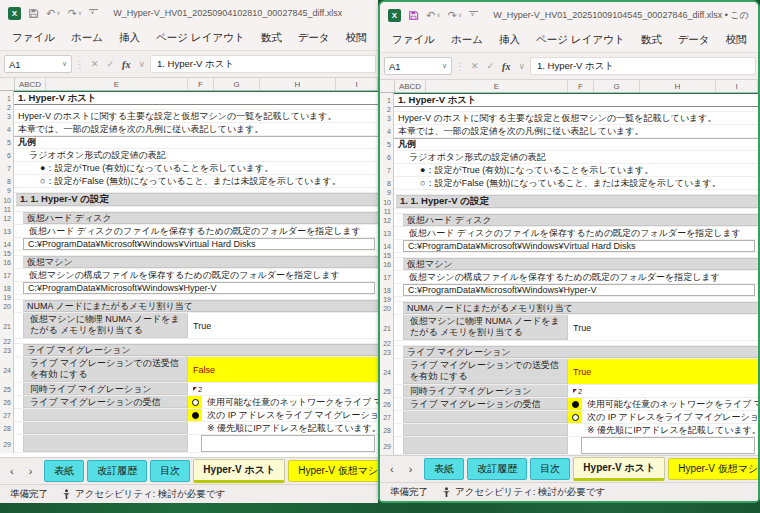 The image size is (760, 513). I want to click on sheet-tab-2: 目次, so click(550, 469).